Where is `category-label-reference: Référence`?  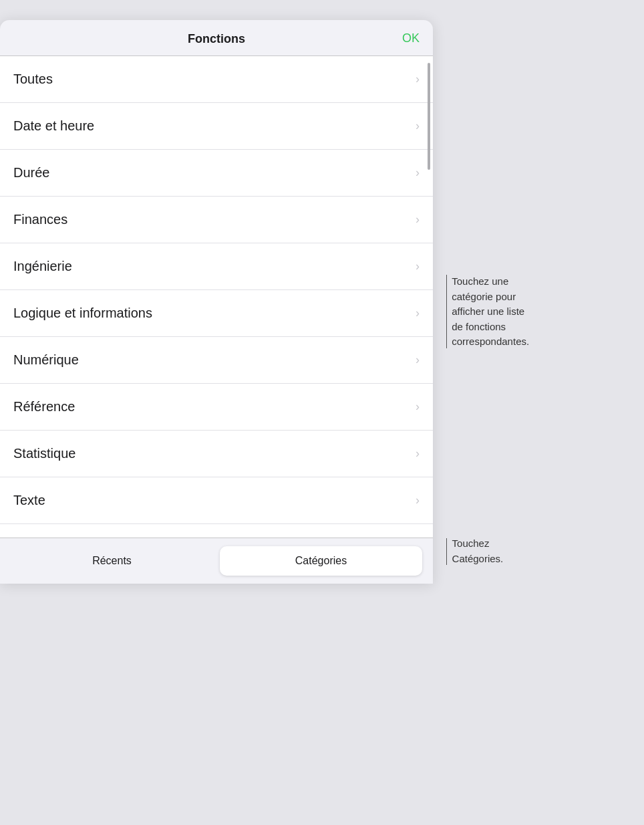 category-label-reference: Référence is located at coordinates (44, 406).